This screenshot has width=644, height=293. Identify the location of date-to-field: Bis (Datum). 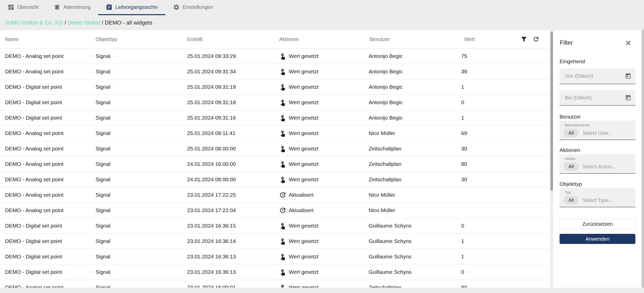
(597, 98).